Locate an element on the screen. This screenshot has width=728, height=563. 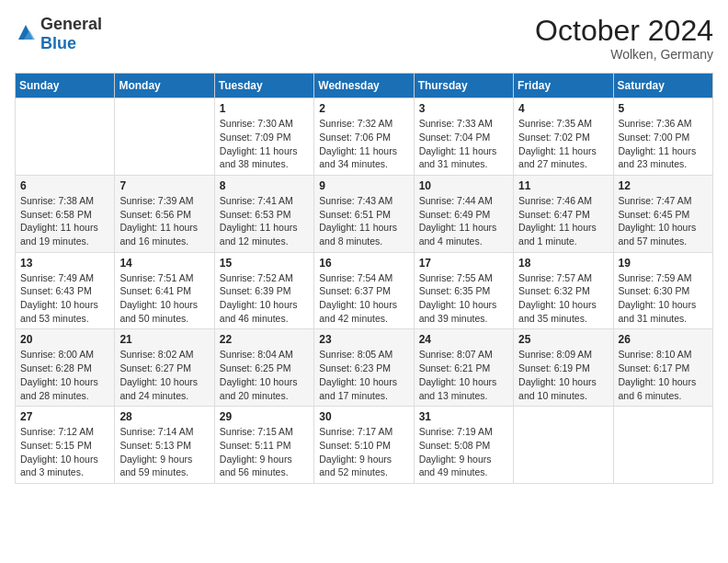
day-info: Sunrise: 7:30 AMSunset: 7:09 PMDaylight:… is located at coordinates (265, 144).